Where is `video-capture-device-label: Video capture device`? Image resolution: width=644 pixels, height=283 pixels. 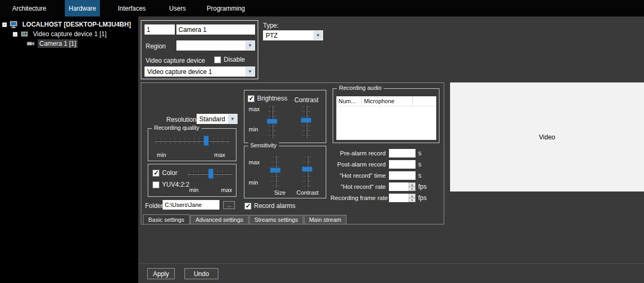
video-capture-device-label: Video capture device is located at coordinates (175, 61).